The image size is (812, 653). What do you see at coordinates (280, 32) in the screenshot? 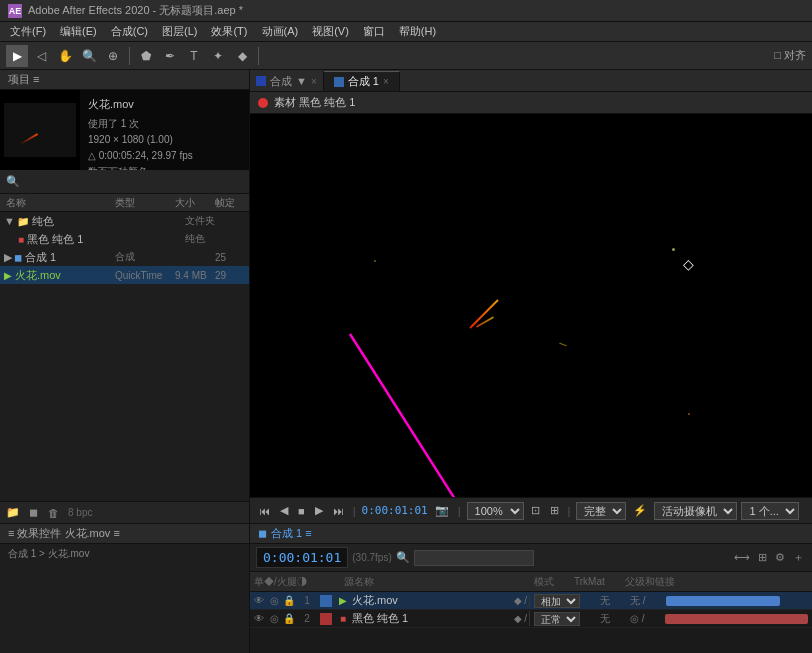
I see `menu-animation: 动画(A)` at bounding box center [280, 32].